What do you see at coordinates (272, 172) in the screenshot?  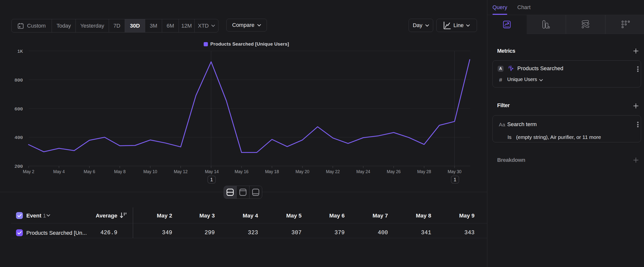 I see `svg-text: May 18` at bounding box center [272, 172].